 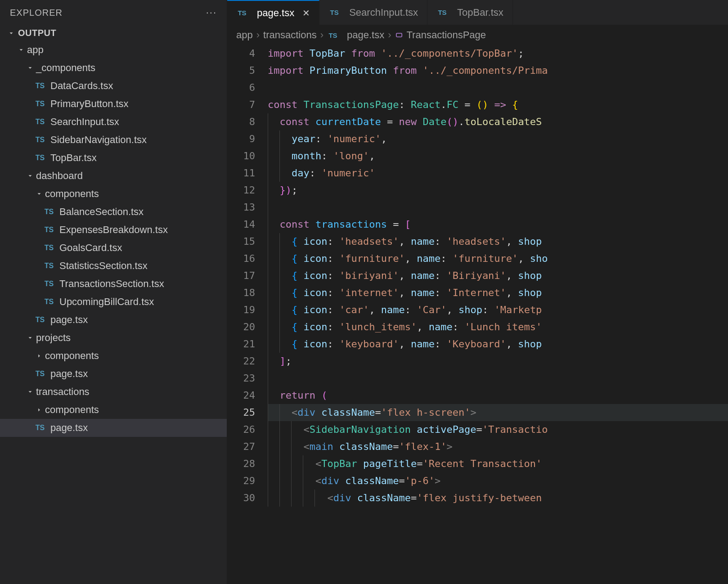 I want to click on file-primarybutton: TSPrimaryButton.tsx, so click(x=113, y=104).